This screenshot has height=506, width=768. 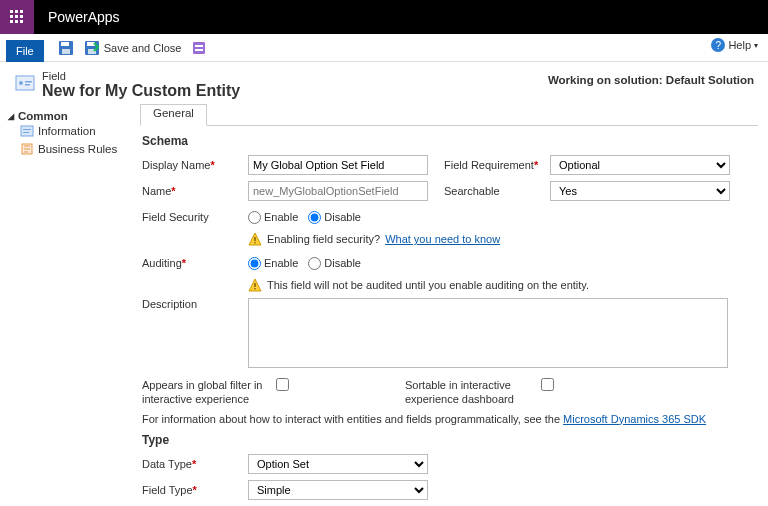 I want to click on auditing-warning-text: This field will not be audited until you…, so click(x=428, y=285).